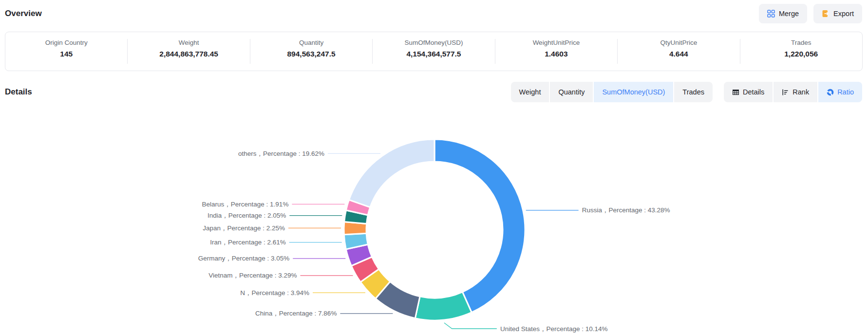 The height and width of the screenshot is (335, 868). Describe the element at coordinates (252, 276) in the screenshot. I see `pie-label-vietnam: Vietnam，Percentage : 3.29%` at that location.